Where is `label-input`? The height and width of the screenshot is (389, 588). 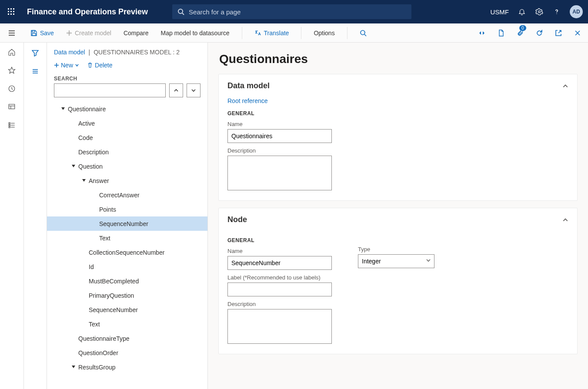
label-input is located at coordinates (280, 289).